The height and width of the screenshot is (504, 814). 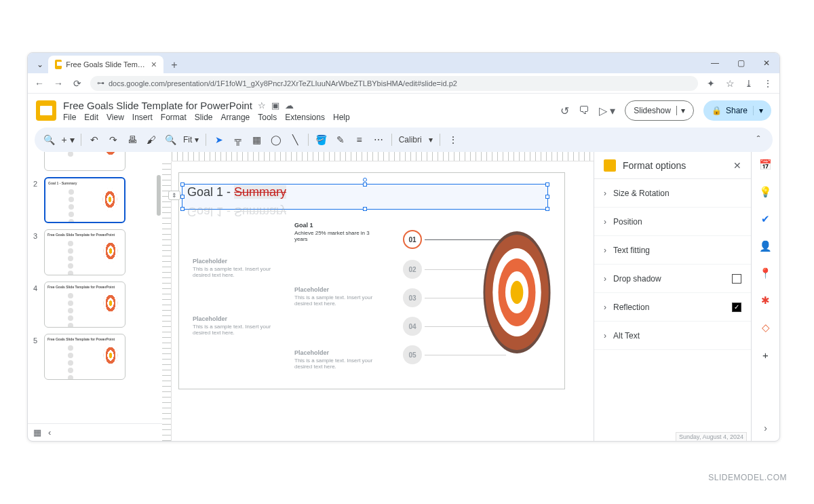 I want to click on menu-view: View, so click(x=115, y=117).